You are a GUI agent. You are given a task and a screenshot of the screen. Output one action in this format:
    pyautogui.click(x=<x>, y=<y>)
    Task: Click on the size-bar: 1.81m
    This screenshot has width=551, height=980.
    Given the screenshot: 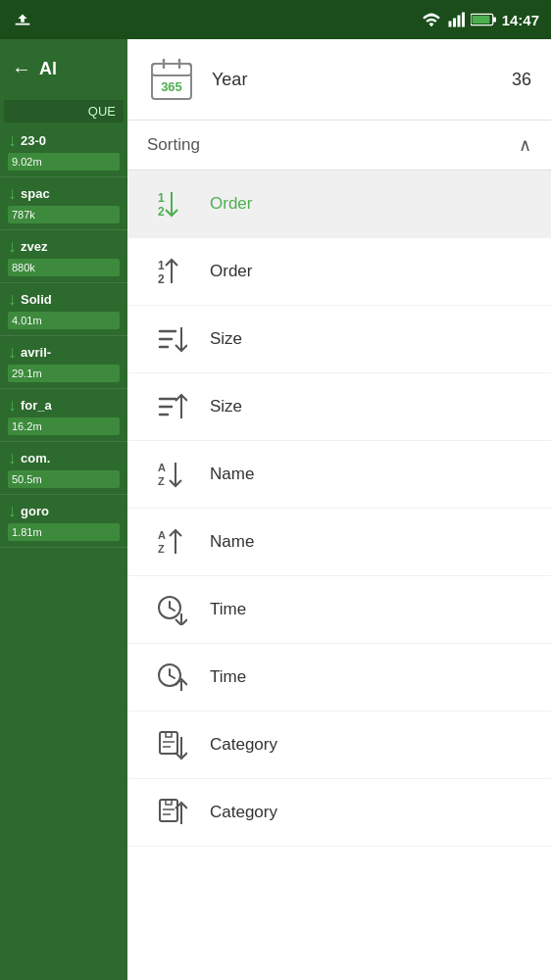 What is the action you would take?
    pyautogui.click(x=64, y=532)
    